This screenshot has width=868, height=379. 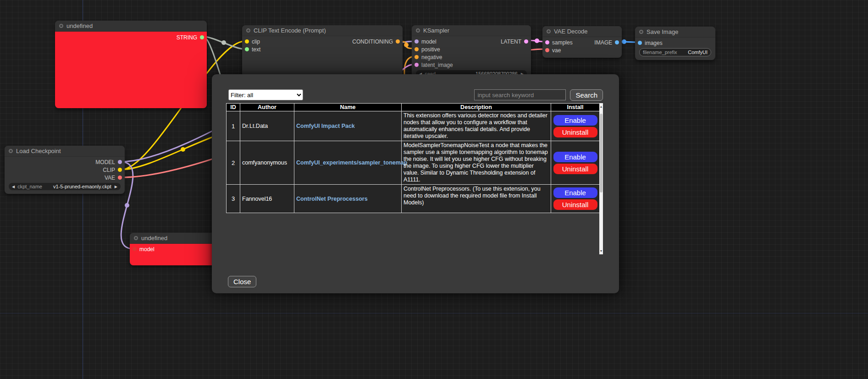 What do you see at coordinates (332, 199) in the screenshot?
I see `extension-link: ControlNet Preprocessors` at bounding box center [332, 199].